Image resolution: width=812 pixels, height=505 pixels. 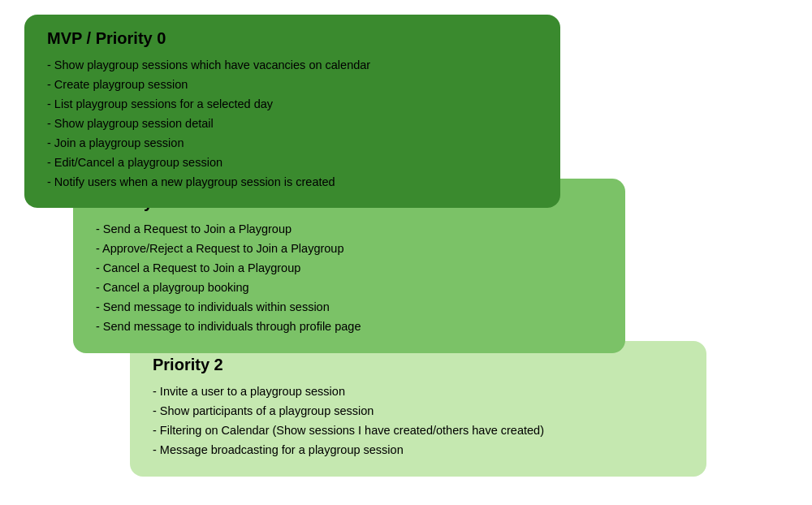 What do you see at coordinates (292, 105) in the screenshot?
I see `card-0-item-2: - List playgroup sessions for a selected…` at bounding box center [292, 105].